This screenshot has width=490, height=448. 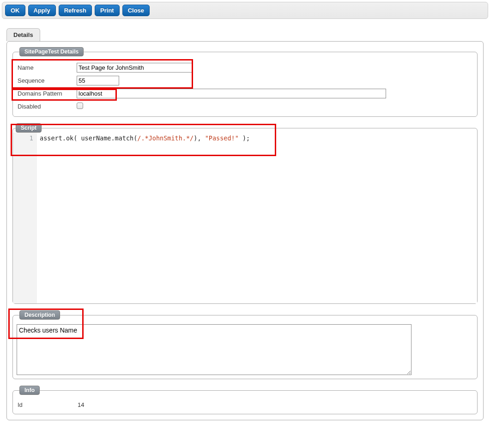 I want to click on label-id: Id, so click(x=48, y=405).